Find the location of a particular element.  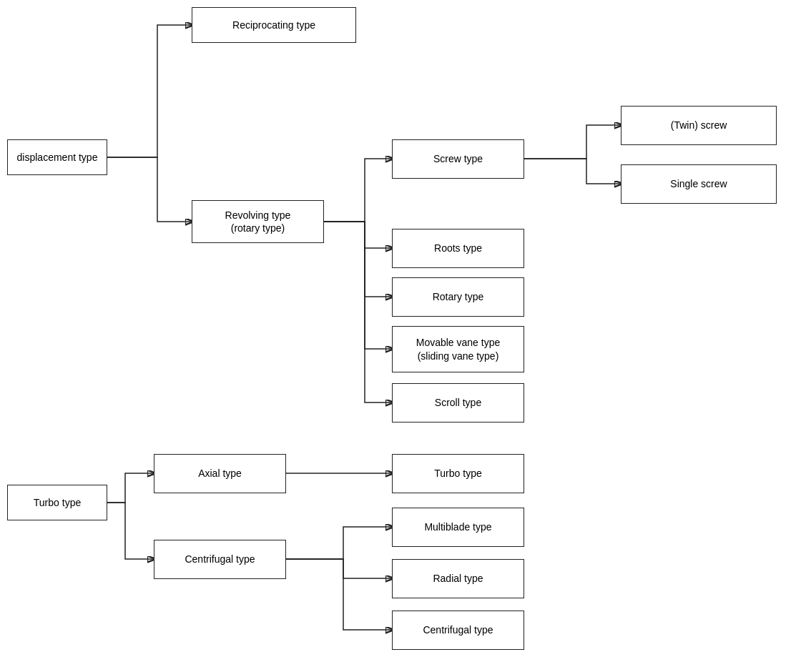

box-centrifugal-type: Centrifugal type is located at coordinates (220, 559).